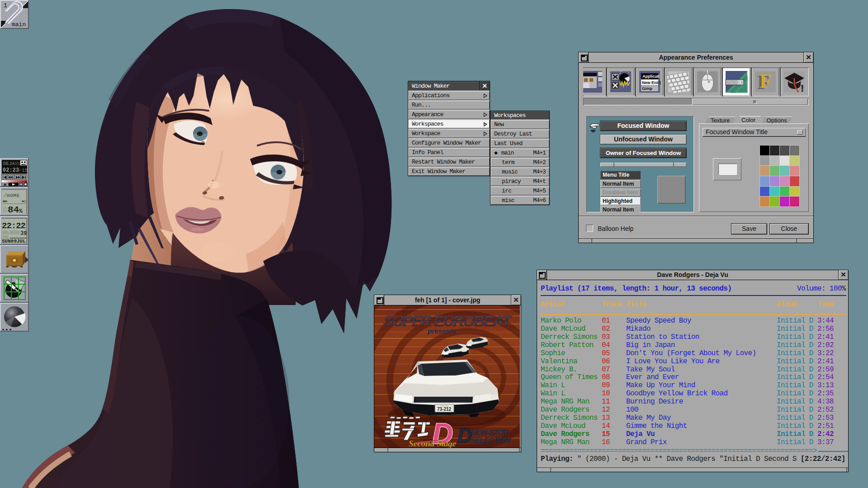 The height and width of the screenshot is (488, 868). I want to click on svg-text: Second Stage, so click(433, 443).